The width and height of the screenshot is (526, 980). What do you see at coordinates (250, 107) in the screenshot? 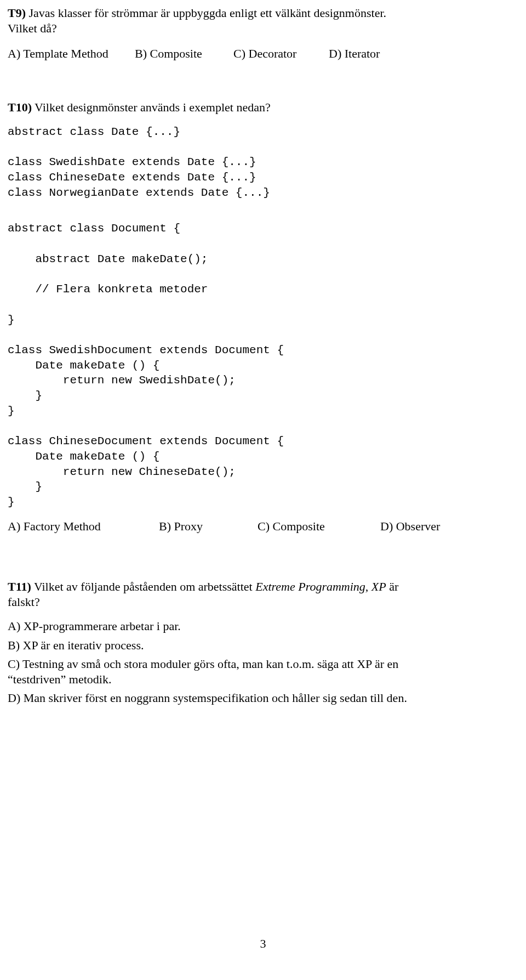
I see `q10-text: T10) Vilket designmönster används i exem…` at bounding box center [250, 107].